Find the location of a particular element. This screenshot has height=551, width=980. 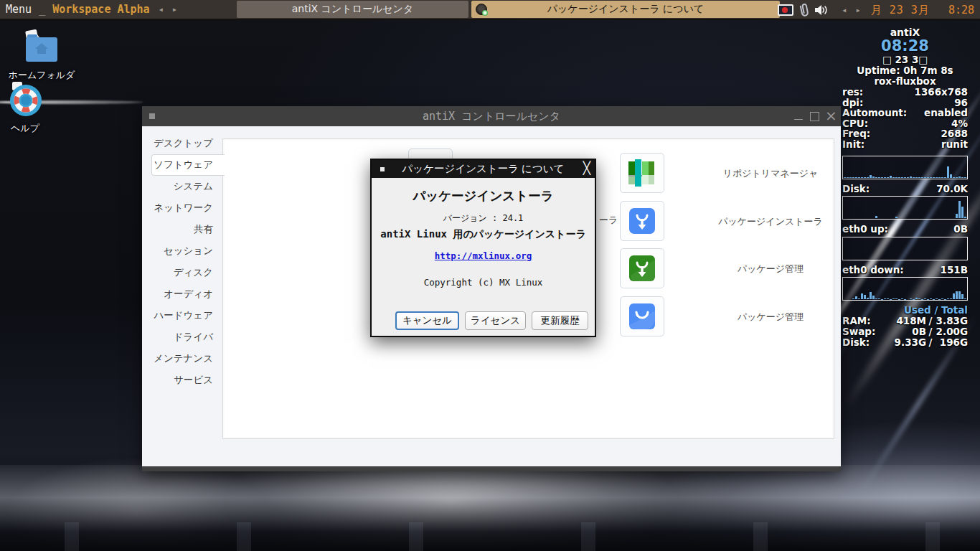

clipboard-paperclip-icon is located at coordinates (804, 10).